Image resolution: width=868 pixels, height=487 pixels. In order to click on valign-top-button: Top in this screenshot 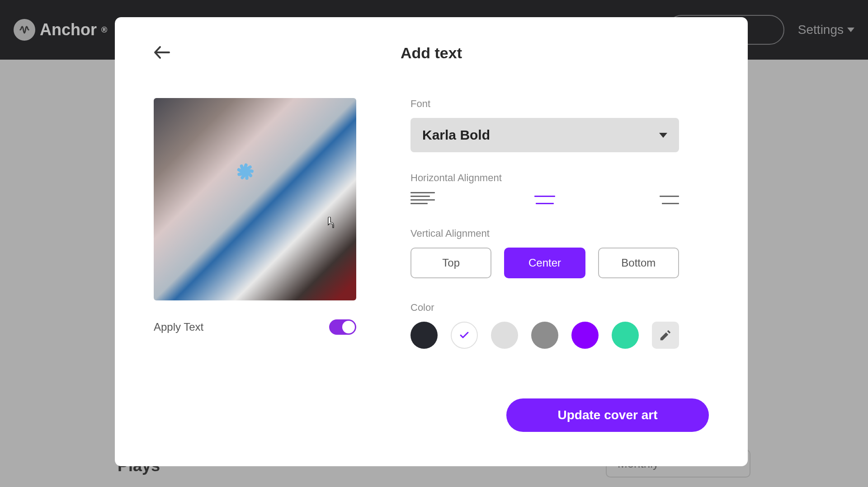, I will do `click(451, 263)`.